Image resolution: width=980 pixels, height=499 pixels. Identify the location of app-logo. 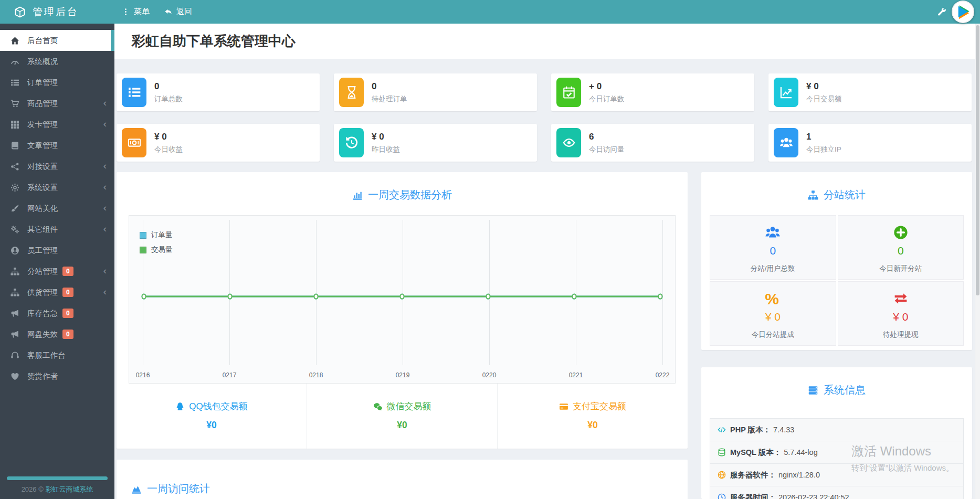
(963, 12).